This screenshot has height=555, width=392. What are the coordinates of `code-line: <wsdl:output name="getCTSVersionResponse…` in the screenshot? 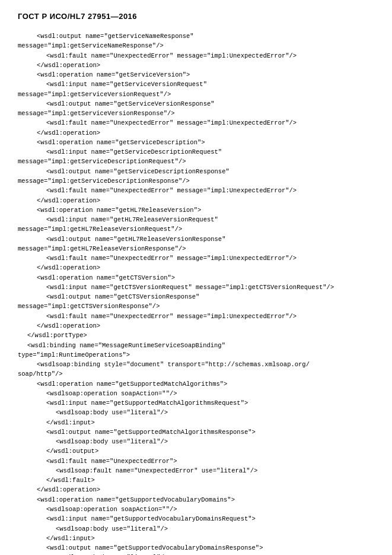 It's located at (196, 297).